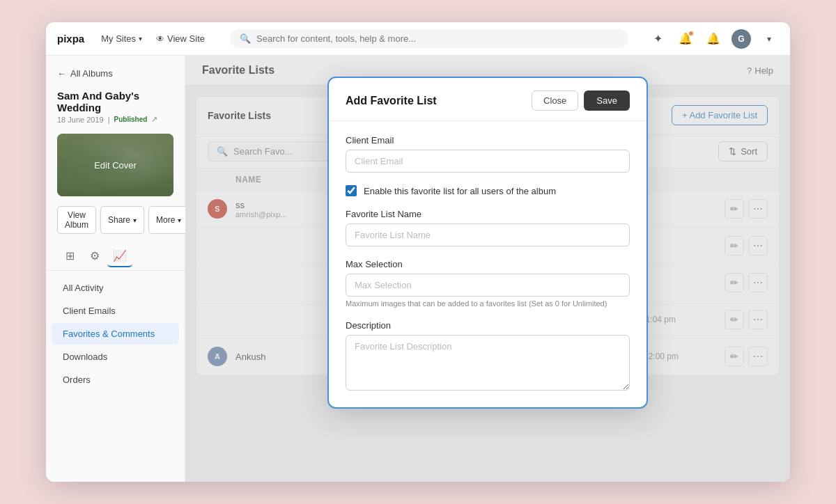 This screenshot has width=836, height=504. I want to click on more-button: More, so click(169, 220).